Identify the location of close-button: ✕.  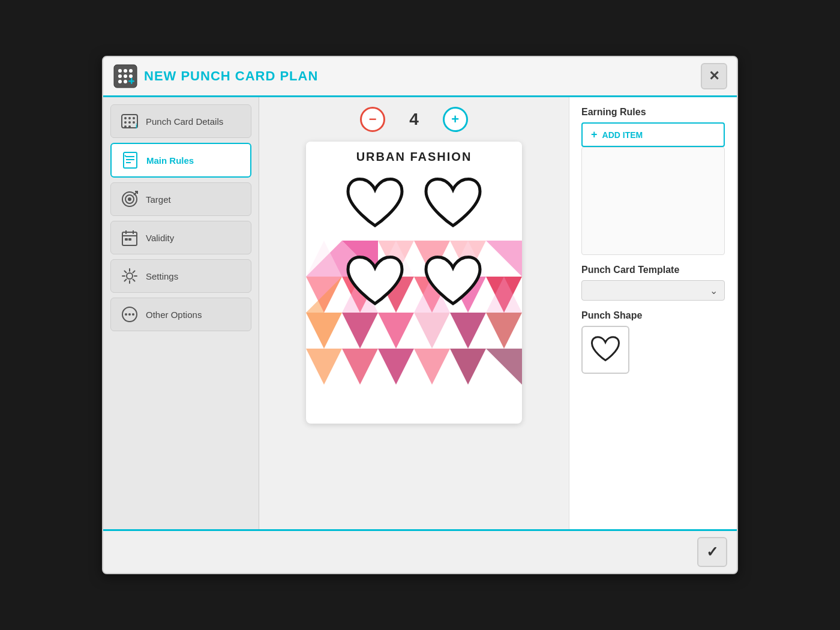
(714, 76).